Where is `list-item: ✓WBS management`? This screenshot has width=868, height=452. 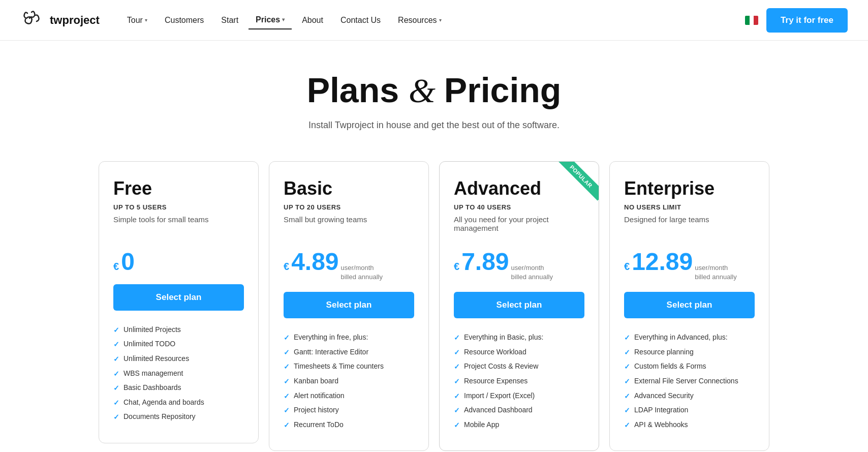
list-item: ✓WBS management is located at coordinates (179, 374).